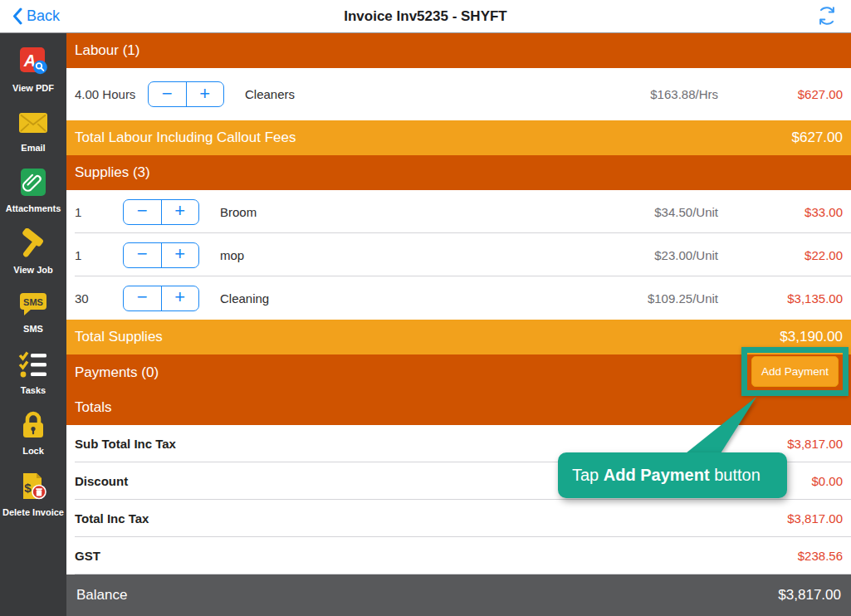 The height and width of the screenshot is (616, 851). What do you see at coordinates (33, 325) in the screenshot?
I see `sidebar: A View PDF Email` at bounding box center [33, 325].